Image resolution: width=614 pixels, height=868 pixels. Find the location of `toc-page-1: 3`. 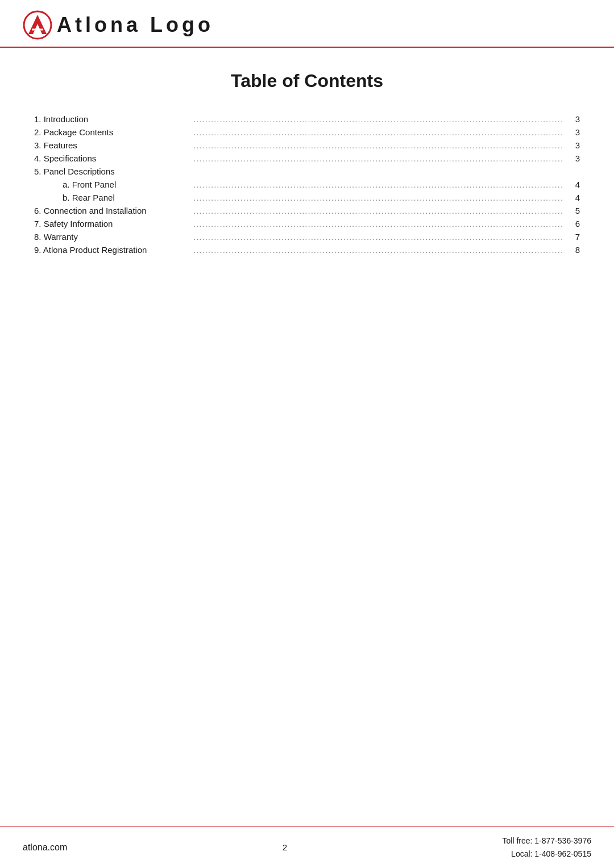

toc-page-1: 3 is located at coordinates (571, 119).